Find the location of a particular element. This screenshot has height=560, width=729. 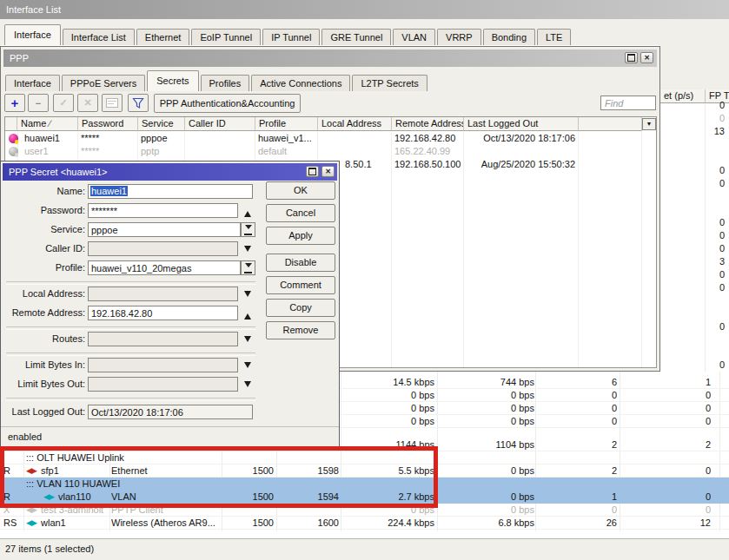

col-service: Service is located at coordinates (162, 124).